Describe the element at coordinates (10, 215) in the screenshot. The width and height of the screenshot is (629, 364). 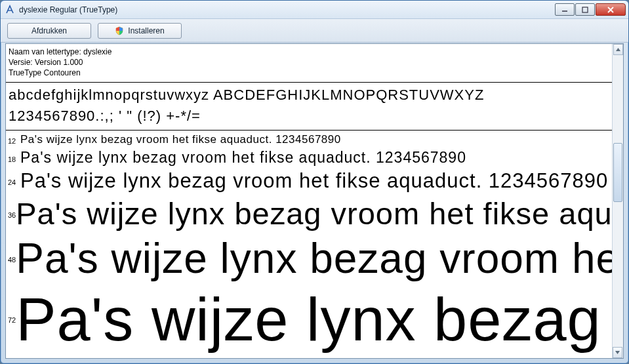
I see `sample-size-label: 36` at that location.